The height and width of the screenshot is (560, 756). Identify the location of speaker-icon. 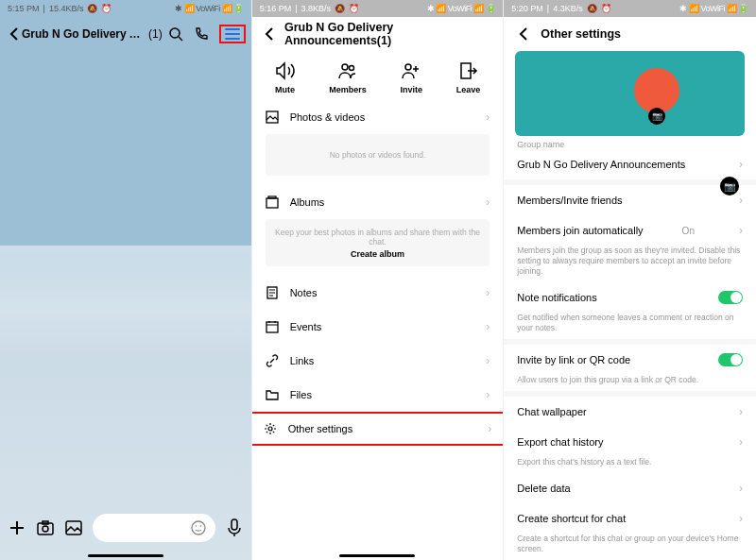
(285, 71).